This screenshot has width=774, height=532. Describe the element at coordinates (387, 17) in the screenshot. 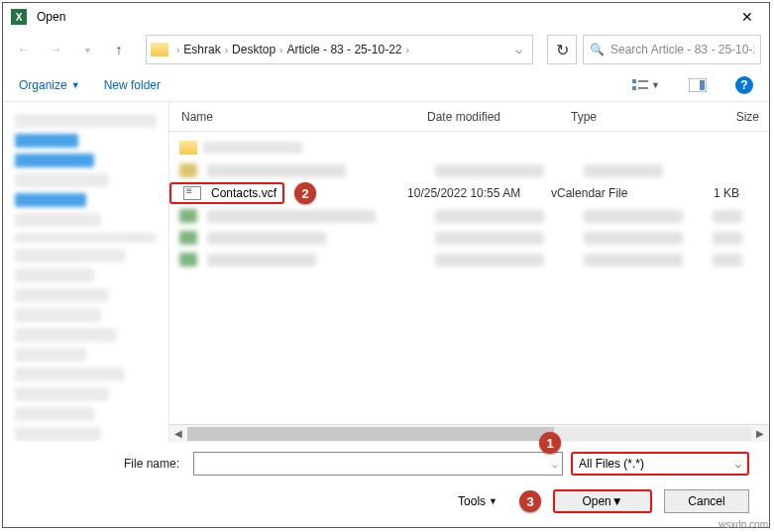

I see `titlebar: X Open ✕` at that location.